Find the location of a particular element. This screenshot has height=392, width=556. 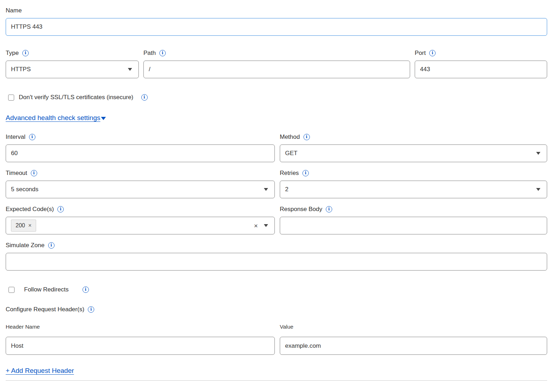

retries-field: Retries i 2 is located at coordinates (414, 184).